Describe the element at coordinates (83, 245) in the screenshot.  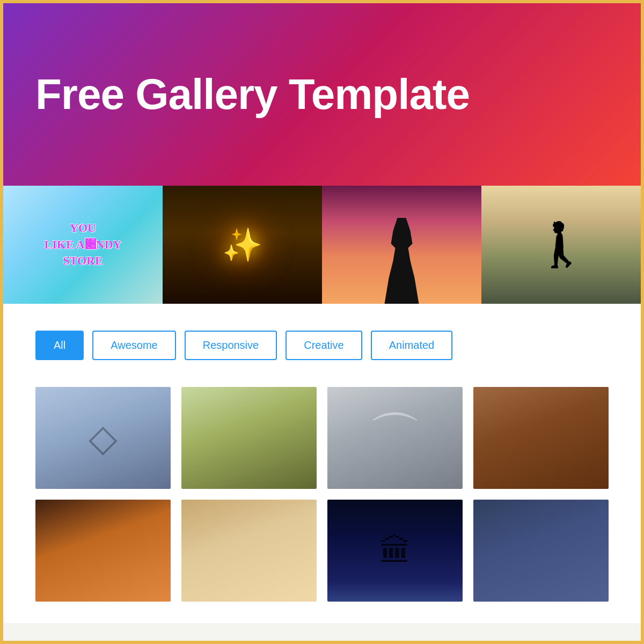
I see `strip-image-candy` at that location.